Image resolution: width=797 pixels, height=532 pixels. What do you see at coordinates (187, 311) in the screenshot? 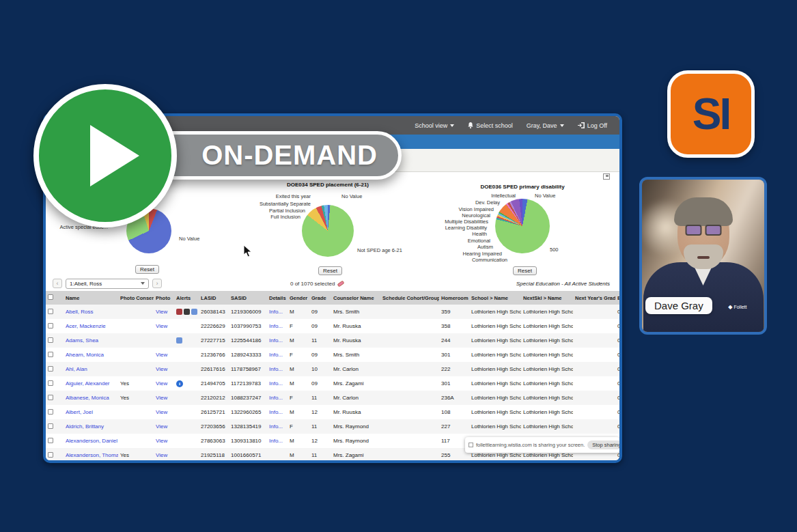
I see `alert-dark-icon` at bounding box center [187, 311].